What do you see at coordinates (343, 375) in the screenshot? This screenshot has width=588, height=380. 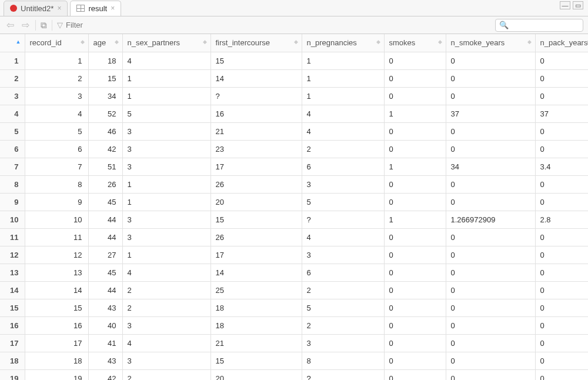 I see `cell-n_pregnancies: ?` at bounding box center [343, 375].